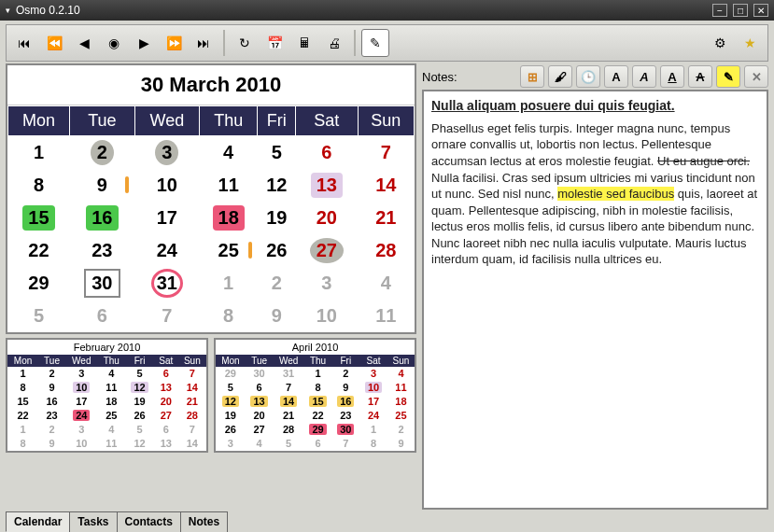 The width and height of the screenshot is (774, 532). Describe the element at coordinates (174, 43) in the screenshot. I see `nav-next-month-button: ⏩` at that location.